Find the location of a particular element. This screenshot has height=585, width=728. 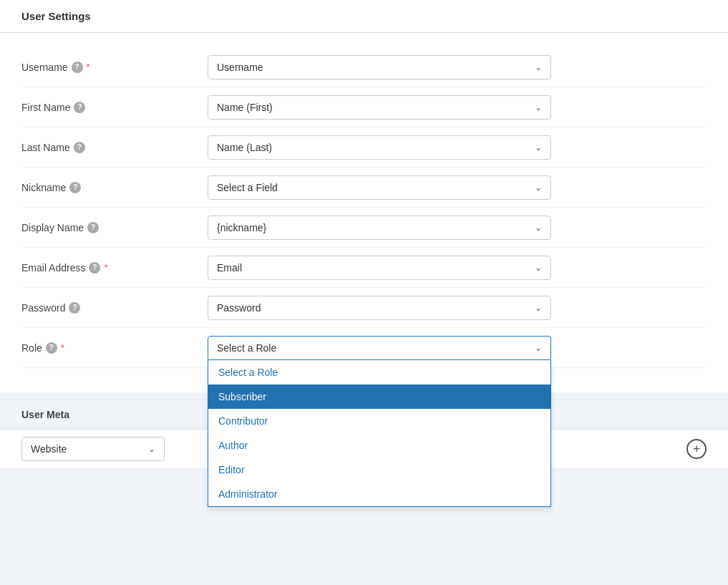

dropdown-last-name: Name (Last) ⌄ is located at coordinates (379, 148).